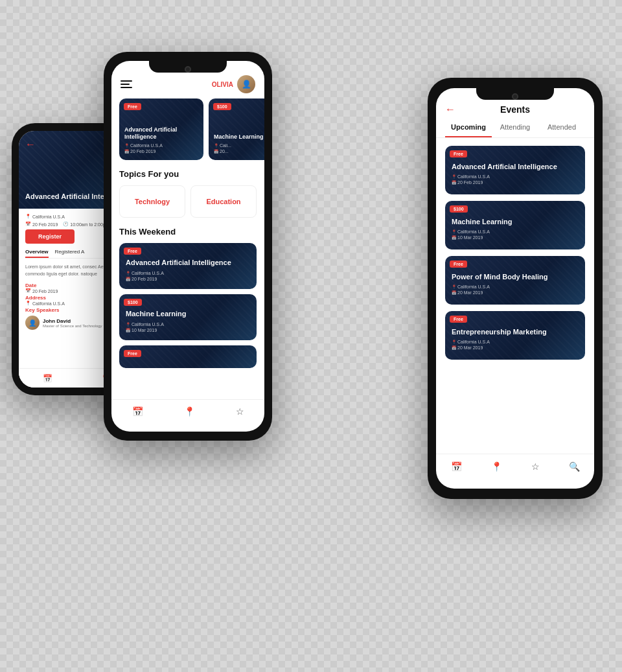 The height and width of the screenshot is (672, 622). What do you see at coordinates (515, 167) in the screenshot?
I see `event-title-0: Advanced Artificial Intelligence` at bounding box center [515, 167].